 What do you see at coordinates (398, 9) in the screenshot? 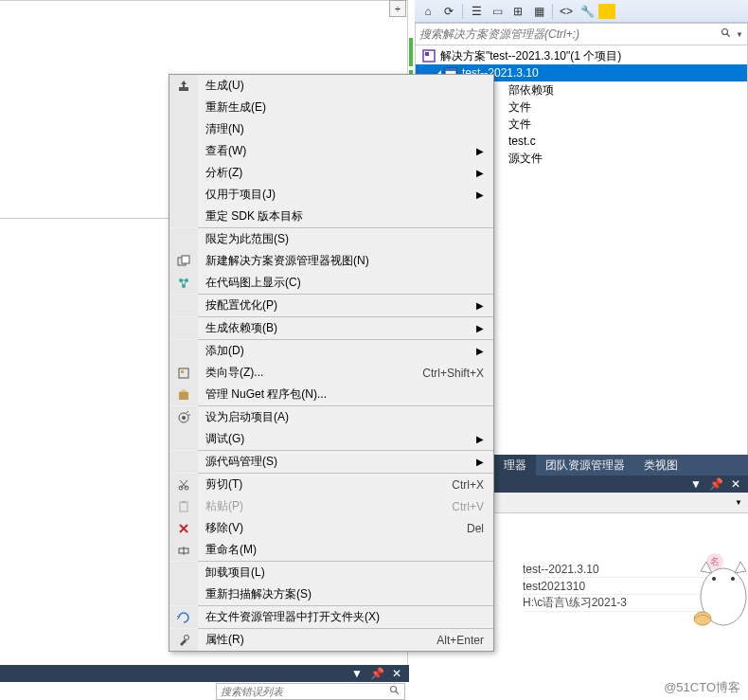
I see `collapse-button: ÷` at bounding box center [398, 9].